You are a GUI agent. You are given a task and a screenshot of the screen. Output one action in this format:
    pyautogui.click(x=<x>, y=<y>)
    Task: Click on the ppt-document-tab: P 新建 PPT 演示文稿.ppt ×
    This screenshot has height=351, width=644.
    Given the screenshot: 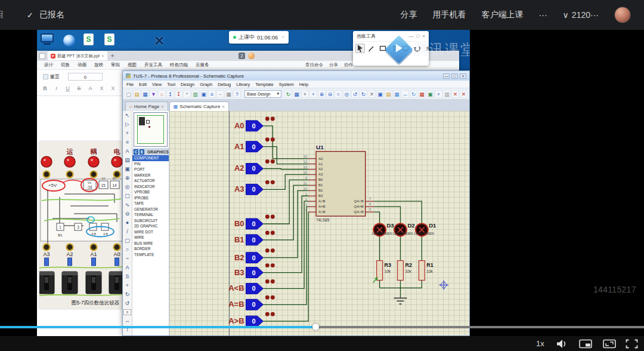 What is the action you would take?
    pyautogui.click(x=78, y=56)
    